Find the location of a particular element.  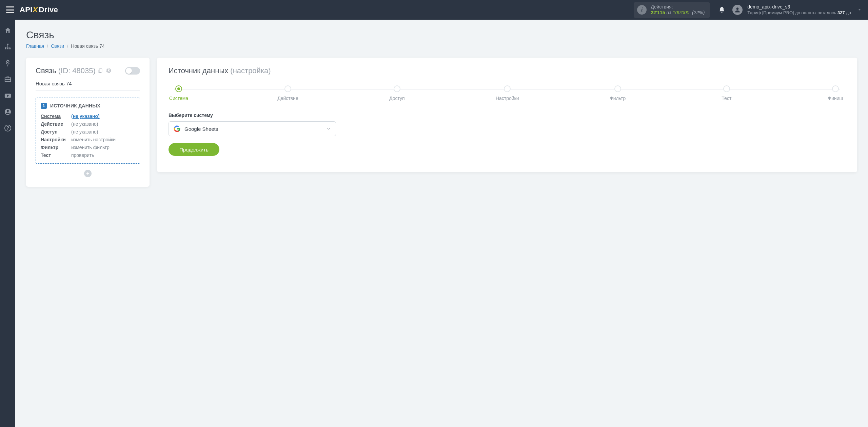

source-config-title: Источник данных (настройка) is located at coordinates (507, 71).